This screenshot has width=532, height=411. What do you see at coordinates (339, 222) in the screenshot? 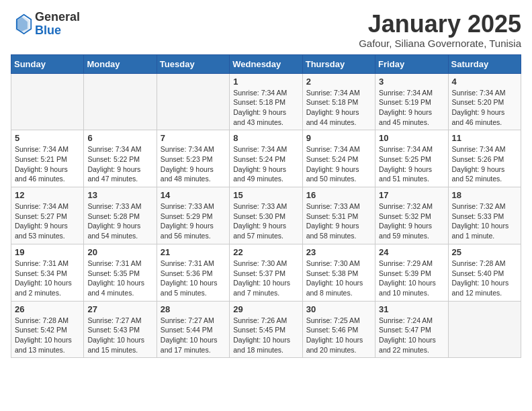
I see `day-info: Sunrise: 7:33 AM Sunset: 5:31 PM Dayligh…` at bounding box center [339, 222].